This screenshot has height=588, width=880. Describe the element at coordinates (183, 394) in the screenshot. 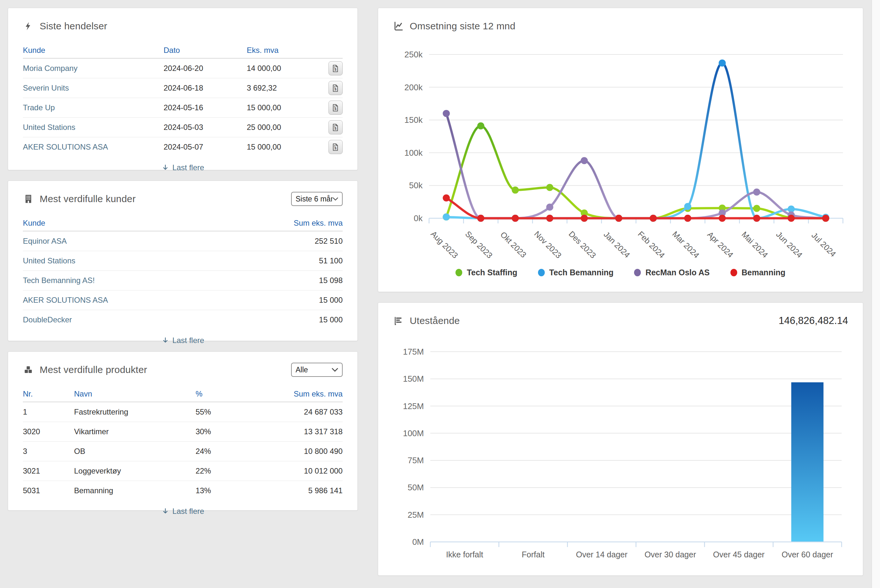

I see `products-table-header: Nr. Navn % Sum eks. mva` at that location.